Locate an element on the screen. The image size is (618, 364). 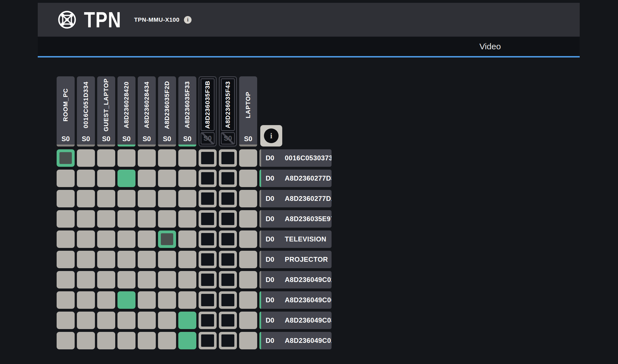
destination-label: D00016C0530373 is located at coordinates (295, 158).